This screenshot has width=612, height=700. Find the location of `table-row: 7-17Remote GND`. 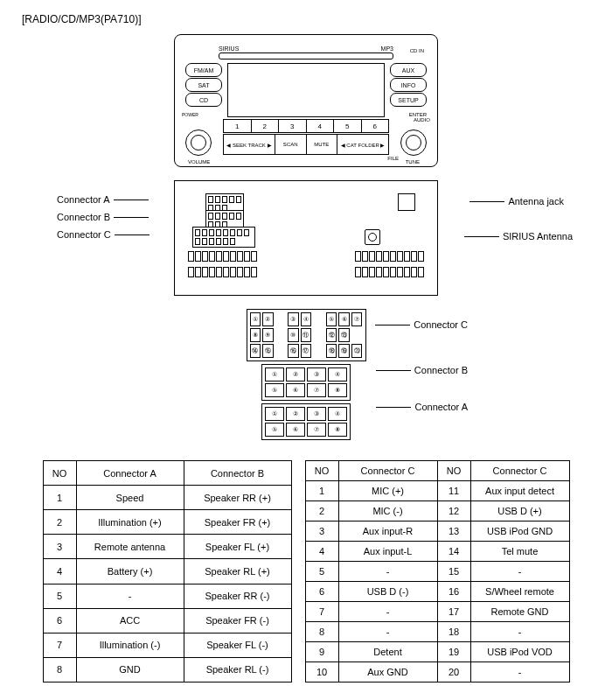

table-row: 7-17Remote GND is located at coordinates (437, 612).